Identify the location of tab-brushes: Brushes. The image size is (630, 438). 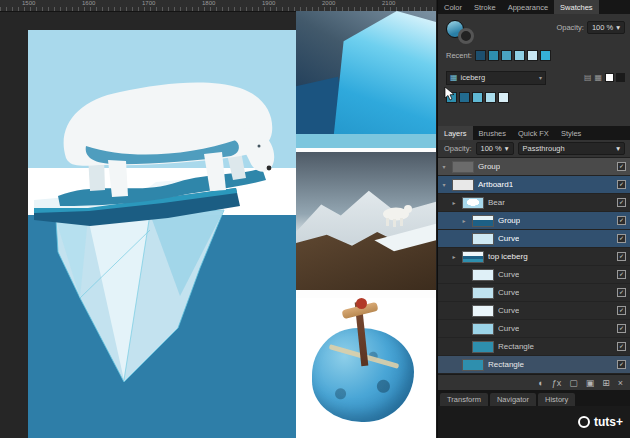
(493, 133).